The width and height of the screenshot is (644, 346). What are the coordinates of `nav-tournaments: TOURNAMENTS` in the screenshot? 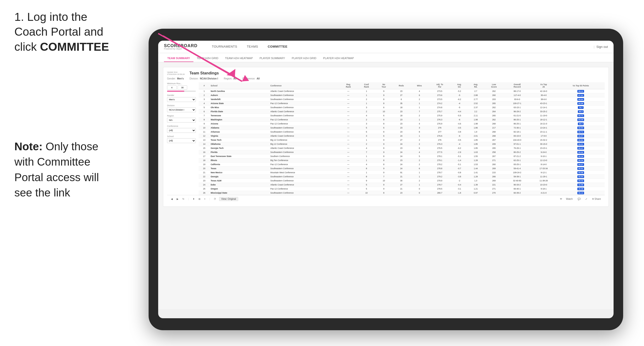 It's located at (224, 47).